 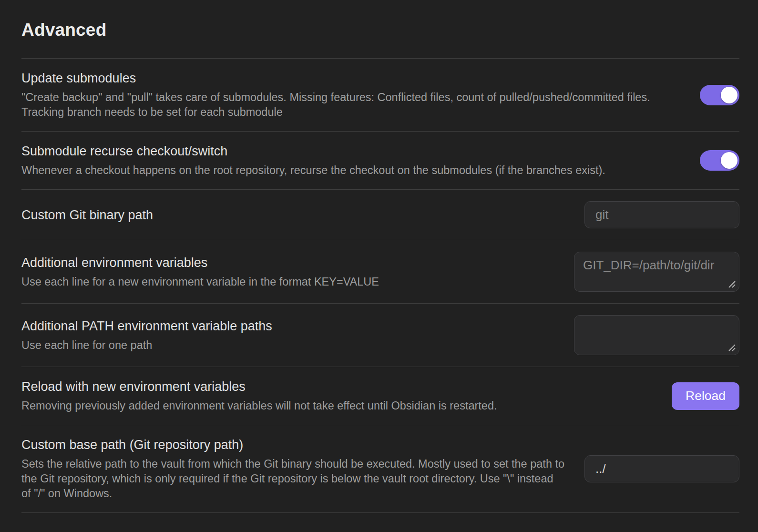 I want to click on setting-name: Update submodules, so click(x=351, y=78).